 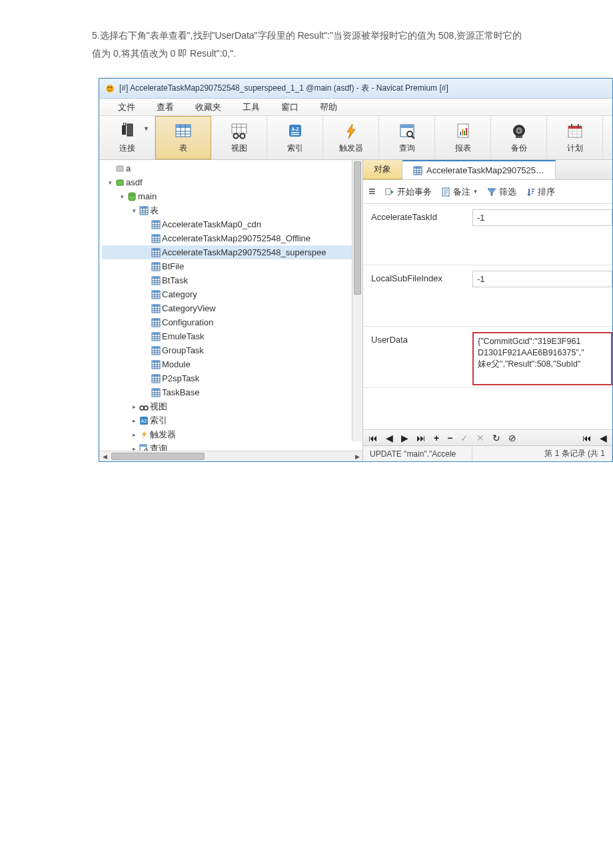 I want to click on status-sql: UPDATE "main"."Accele, so click(x=418, y=453).